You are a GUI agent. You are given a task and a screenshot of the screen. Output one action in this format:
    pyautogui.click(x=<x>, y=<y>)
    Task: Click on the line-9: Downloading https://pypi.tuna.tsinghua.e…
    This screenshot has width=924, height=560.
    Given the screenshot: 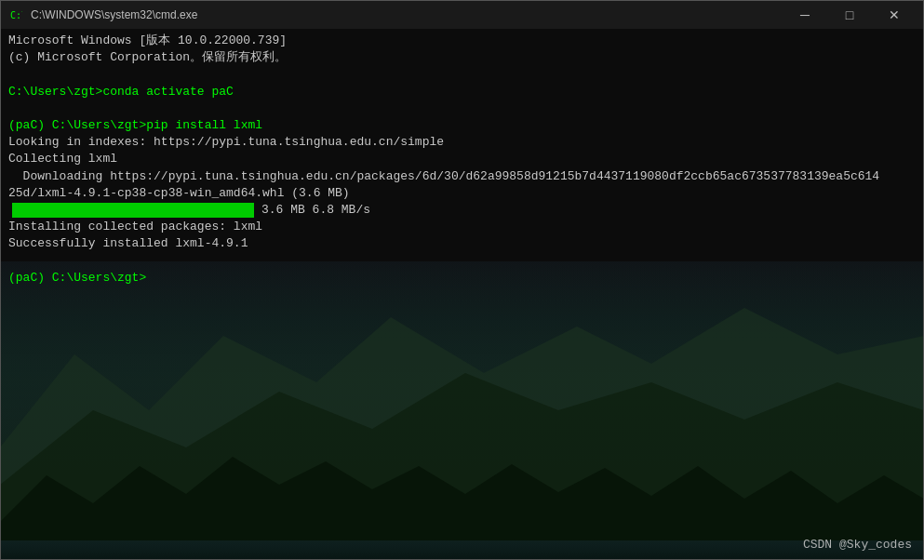 What is the action you would take?
    pyautogui.click(x=462, y=177)
    